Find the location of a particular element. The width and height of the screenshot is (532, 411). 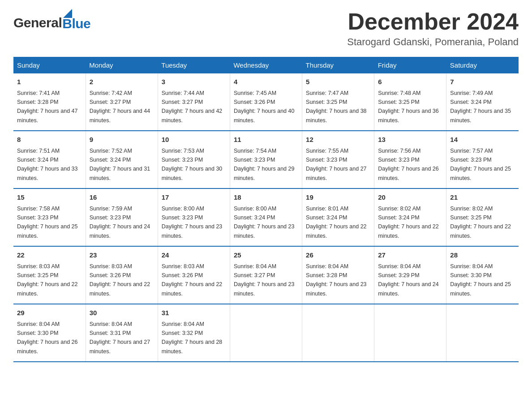

day-number: 15 is located at coordinates (49, 198).